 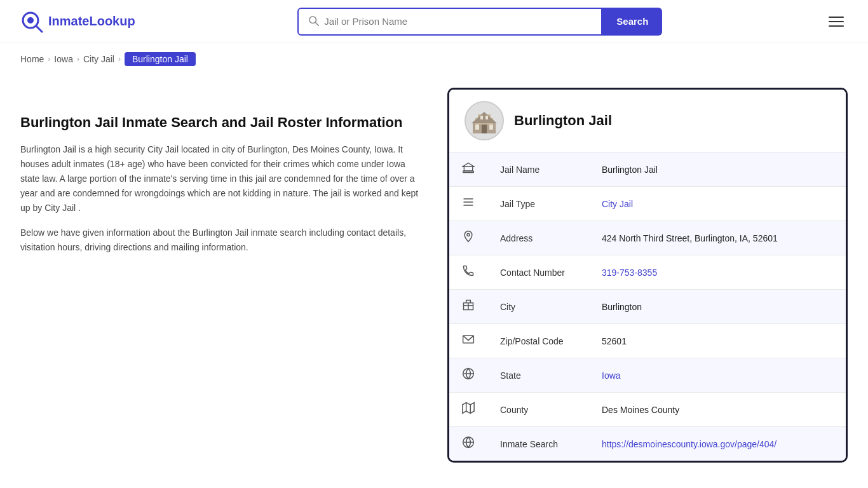 I want to click on search-box, so click(x=450, y=22).